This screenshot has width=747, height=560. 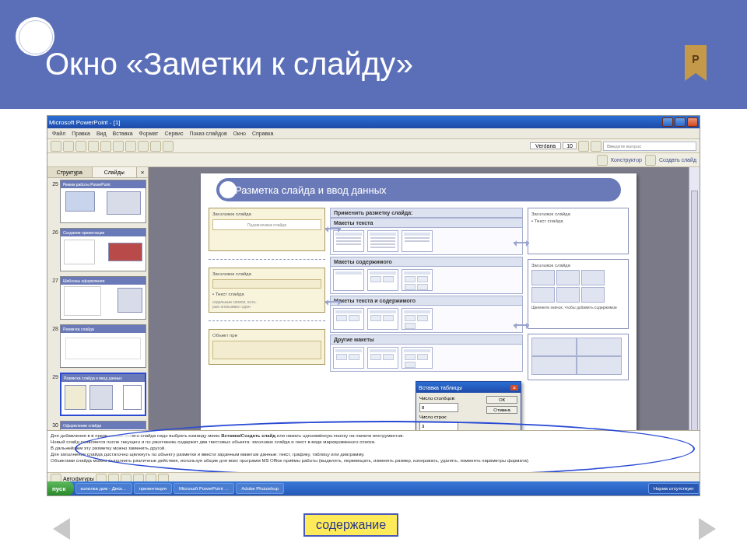 What do you see at coordinates (374, 160) in the screenshot?
I see `formatting-toolbar: Конструктор Создать слайд` at bounding box center [374, 160].